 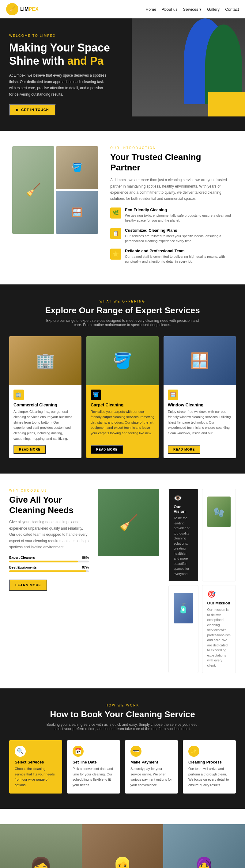 What do you see at coordinates (36, 767) in the screenshot?
I see `step-select-services: 🔍 Select Services Choose the cleaning se…` at bounding box center [36, 767].